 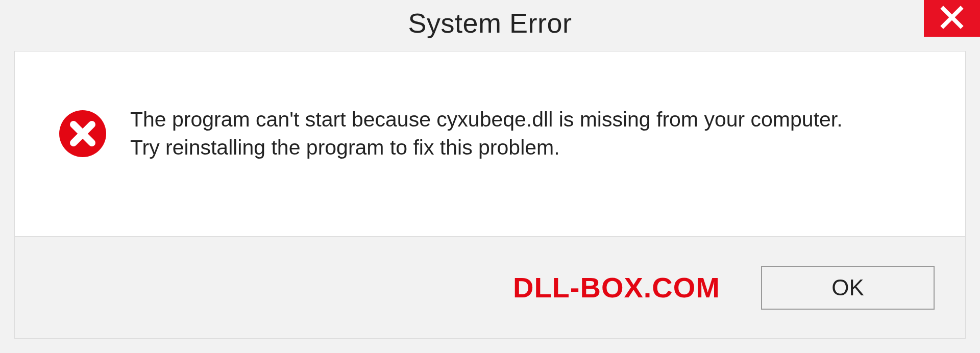 I want to click on titlebar: System Error, so click(x=490, y=23).